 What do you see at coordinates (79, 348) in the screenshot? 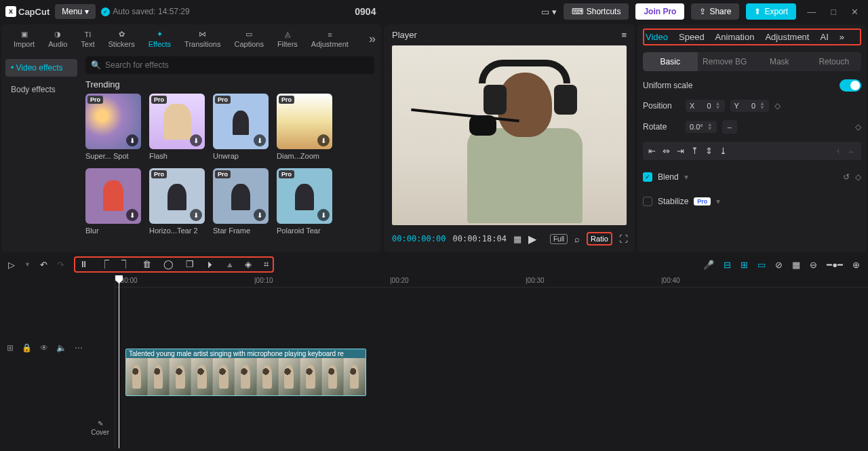
I see `track-more-icon: ⋯` at bounding box center [79, 348].